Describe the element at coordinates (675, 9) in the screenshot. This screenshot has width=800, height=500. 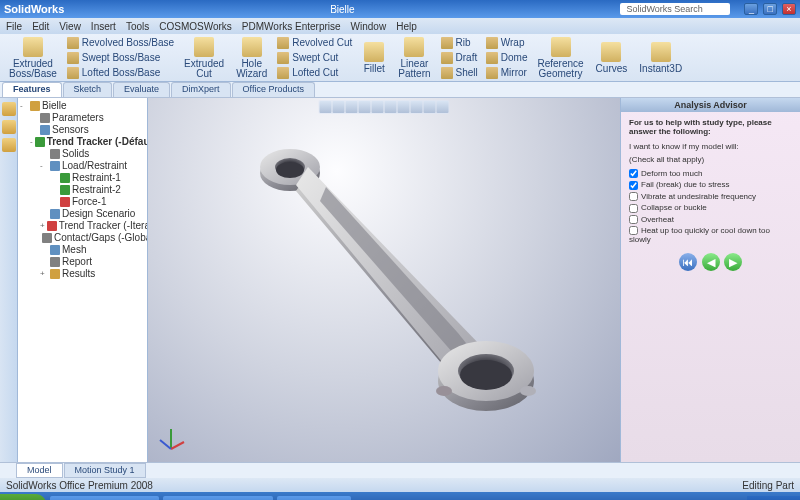
I see `search-input: SolidWorks Search` at that location.